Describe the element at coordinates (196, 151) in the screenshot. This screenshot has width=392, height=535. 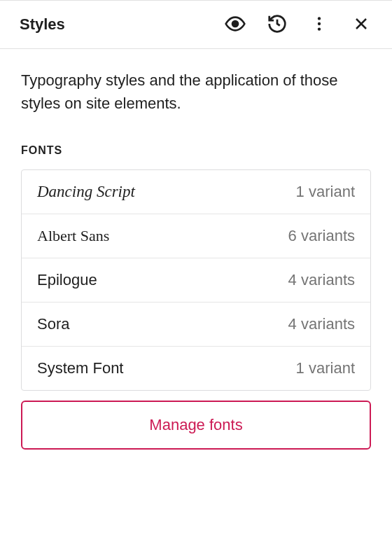
I see `fonts-section-label: FONTS` at that location.